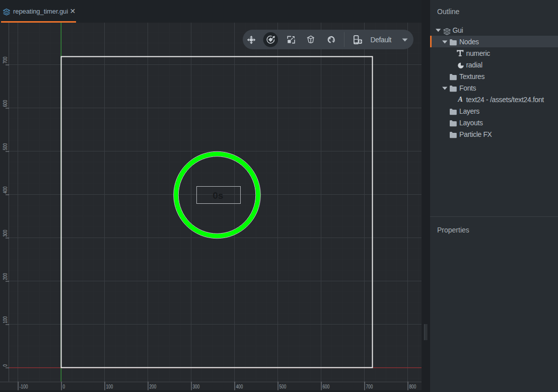 Image resolution: width=558 pixels, height=392 pixels. Describe the element at coordinates (24, 386) in the screenshot. I see `svg-text: -100` at that location.